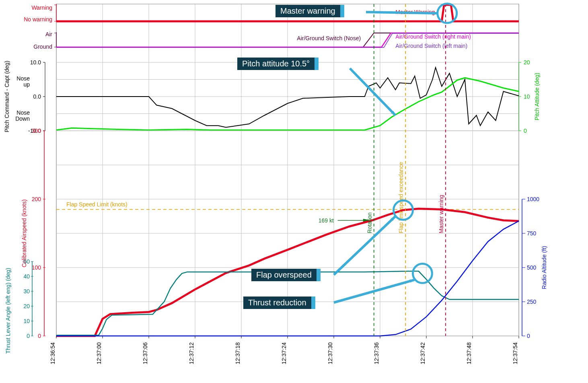 The height and width of the screenshot is (383, 588). Describe the element at coordinates (544, 267) in the screenshot. I see `svg-text: Radio Altitude (ft)` at that location.